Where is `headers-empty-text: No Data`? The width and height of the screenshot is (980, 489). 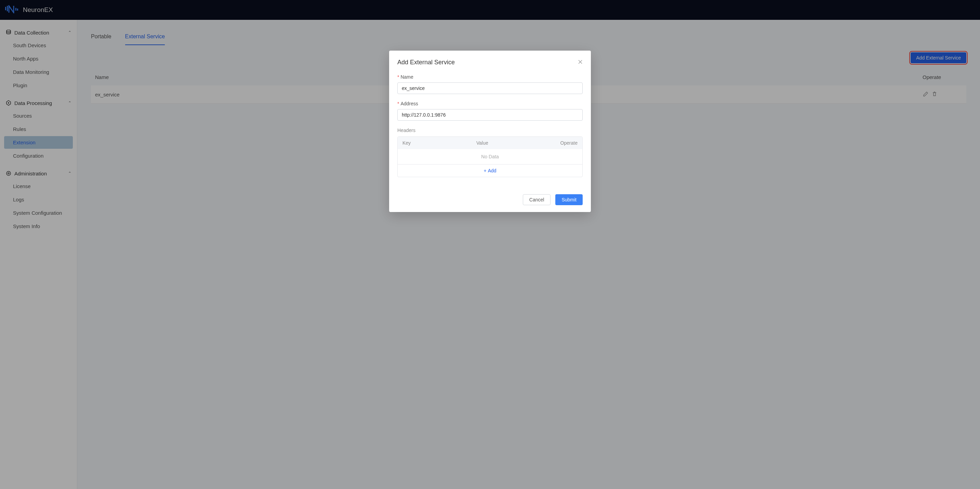
headers-empty-text: No Data is located at coordinates (490, 157).